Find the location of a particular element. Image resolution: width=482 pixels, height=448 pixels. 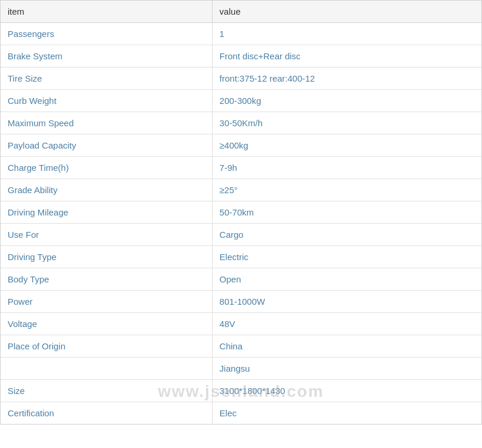

row-value: ≥25° is located at coordinates (346, 190).